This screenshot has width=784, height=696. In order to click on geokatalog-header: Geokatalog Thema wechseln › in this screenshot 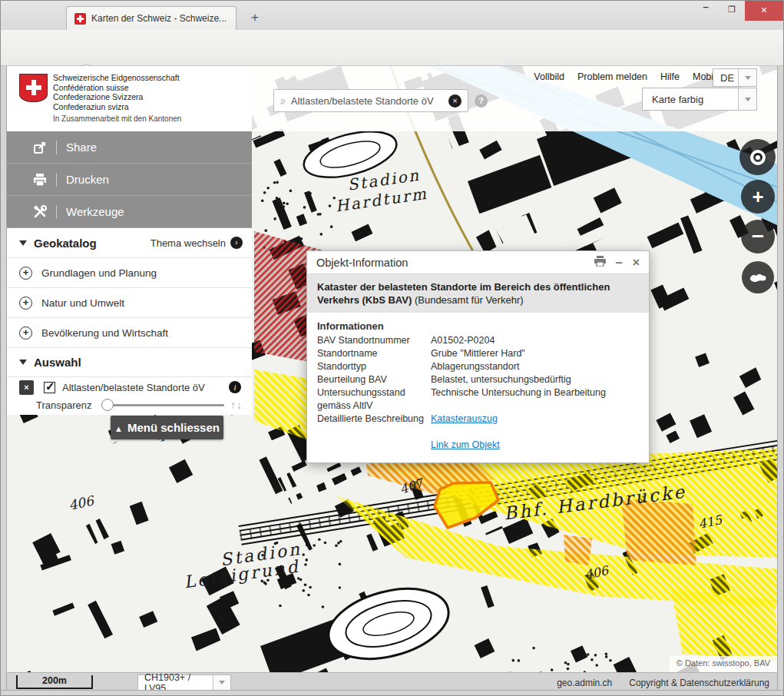, I will do `click(129, 243)`.